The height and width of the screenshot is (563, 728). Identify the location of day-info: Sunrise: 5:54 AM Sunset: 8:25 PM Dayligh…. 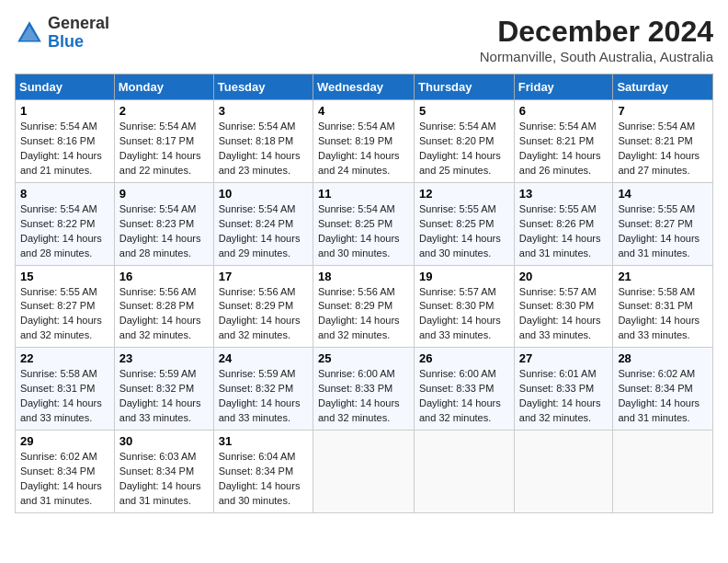
(364, 232).